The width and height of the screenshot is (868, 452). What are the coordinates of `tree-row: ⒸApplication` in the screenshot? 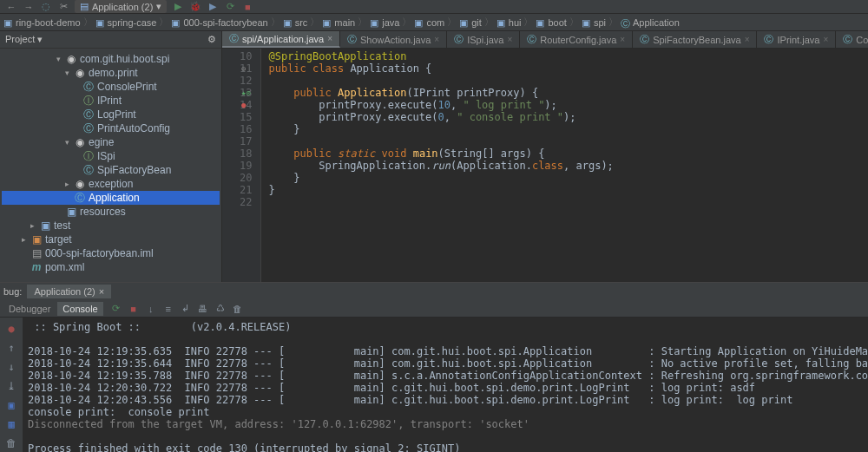 It's located at (111, 198).